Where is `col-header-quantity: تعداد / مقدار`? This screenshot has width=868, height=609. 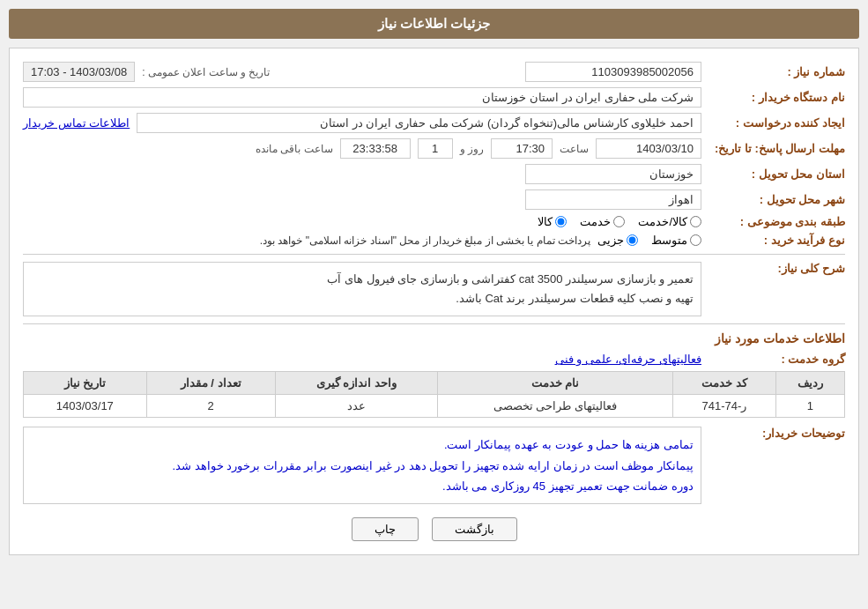 col-header-quantity: تعداد / مقدار is located at coordinates (211, 383).